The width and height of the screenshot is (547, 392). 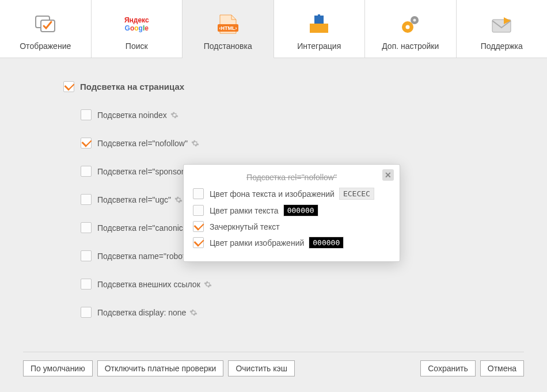 What do you see at coordinates (294, 86) in the screenshot?
I see `section-heading: Подсветка на страницах` at bounding box center [294, 86].